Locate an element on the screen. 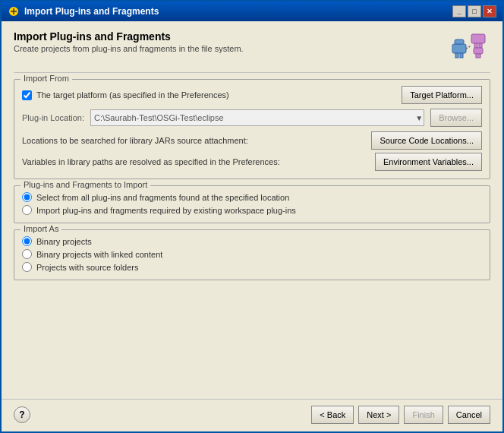  plugin-location-select-wrapper: C:\Saurabh-Test\OSGi-Test\eclipse ▼ is located at coordinates (257, 118).